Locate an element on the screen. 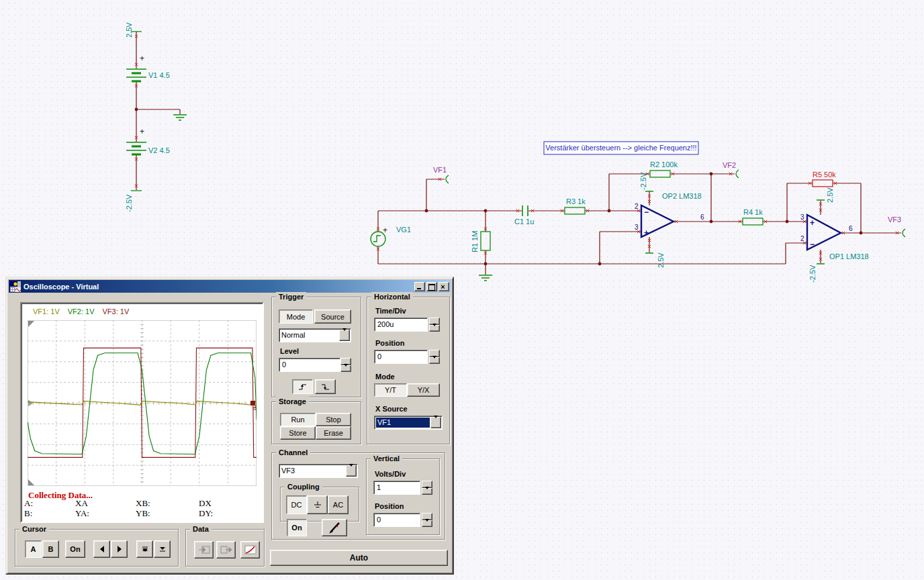 The width and height of the screenshot is (924, 580). timediv-spinner is located at coordinates (434, 325).